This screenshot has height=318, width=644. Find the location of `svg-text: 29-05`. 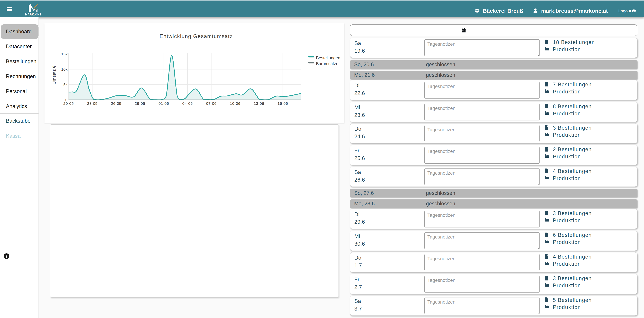

svg-text: 29-05 is located at coordinates (140, 104).